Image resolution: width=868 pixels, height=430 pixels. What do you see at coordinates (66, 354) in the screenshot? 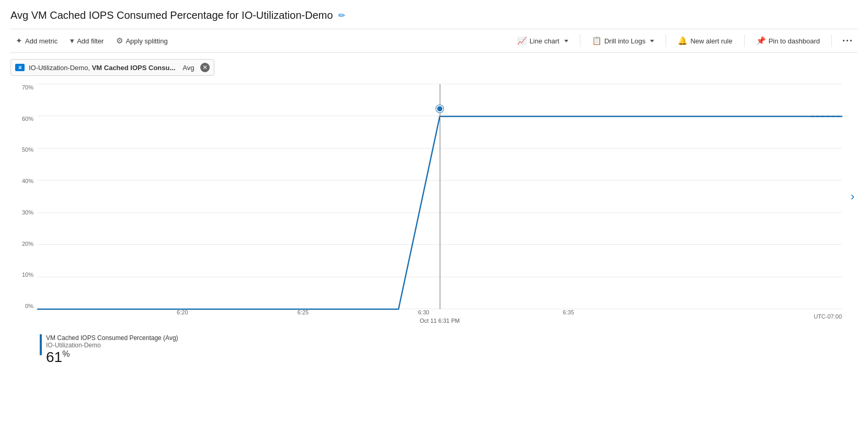
I see `legend-unit: %` at bounding box center [66, 354].